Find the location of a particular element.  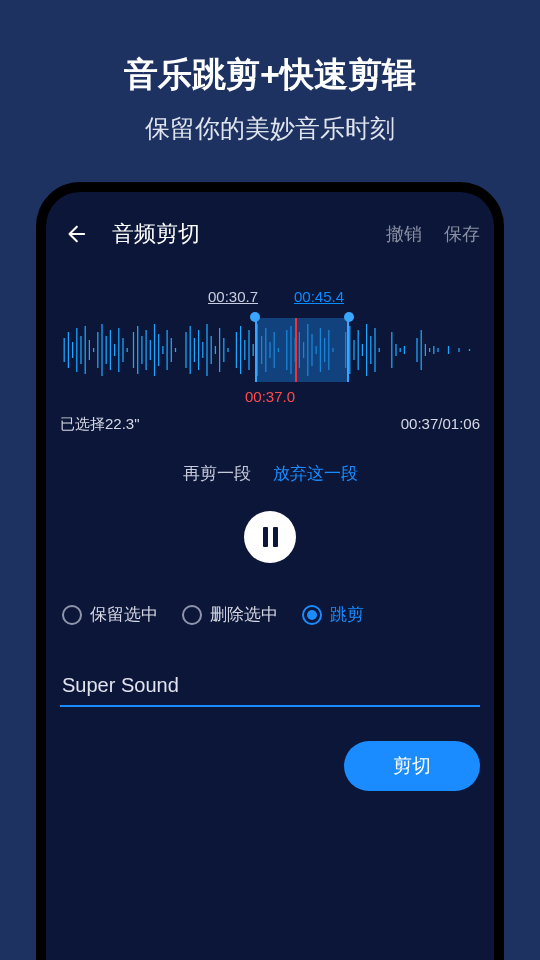

playhead-time: 00:37.0 is located at coordinates (270, 396).